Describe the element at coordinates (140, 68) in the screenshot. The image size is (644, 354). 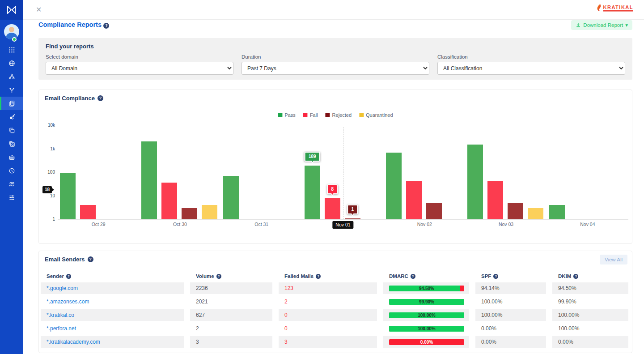
I see `domain-select: All Domain` at that location.